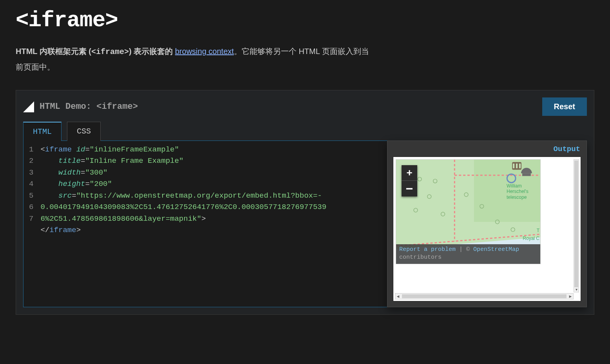  Describe the element at coordinates (409, 189) in the screenshot. I see `zoom-out-button: −` at that location.